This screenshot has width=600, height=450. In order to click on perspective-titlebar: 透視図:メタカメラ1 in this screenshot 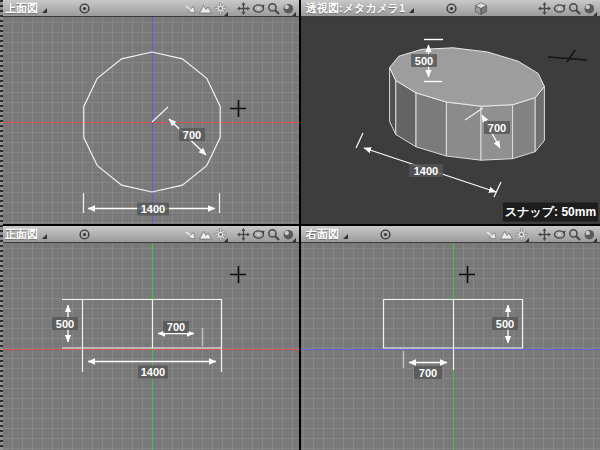, I will do `click(450, 8)`.